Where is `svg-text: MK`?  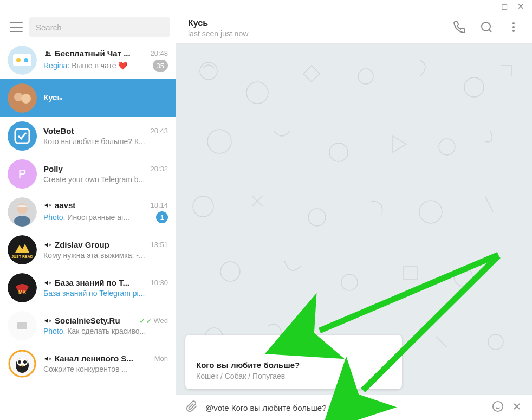
svg-text: MK is located at coordinates (22, 292).